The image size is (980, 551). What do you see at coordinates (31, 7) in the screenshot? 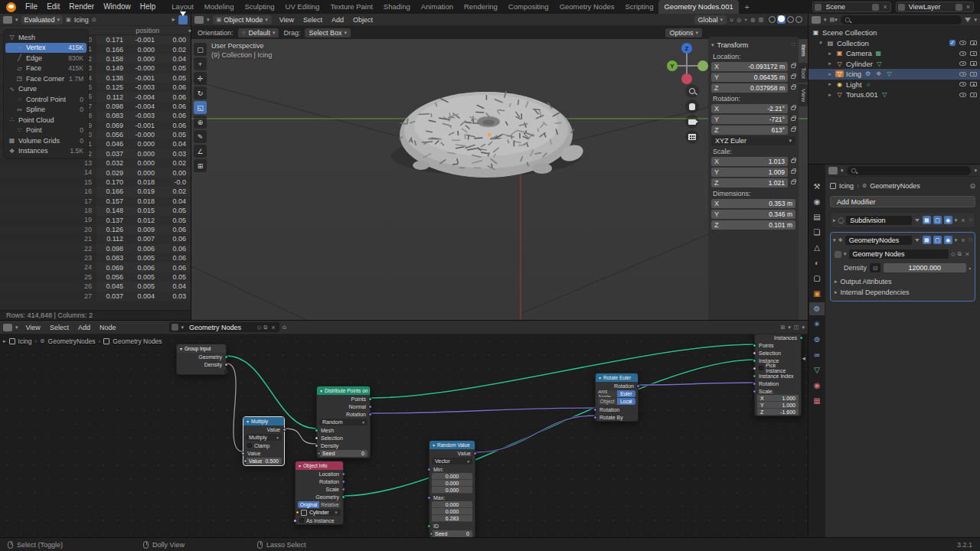
I see `menu-file: File` at bounding box center [31, 7].